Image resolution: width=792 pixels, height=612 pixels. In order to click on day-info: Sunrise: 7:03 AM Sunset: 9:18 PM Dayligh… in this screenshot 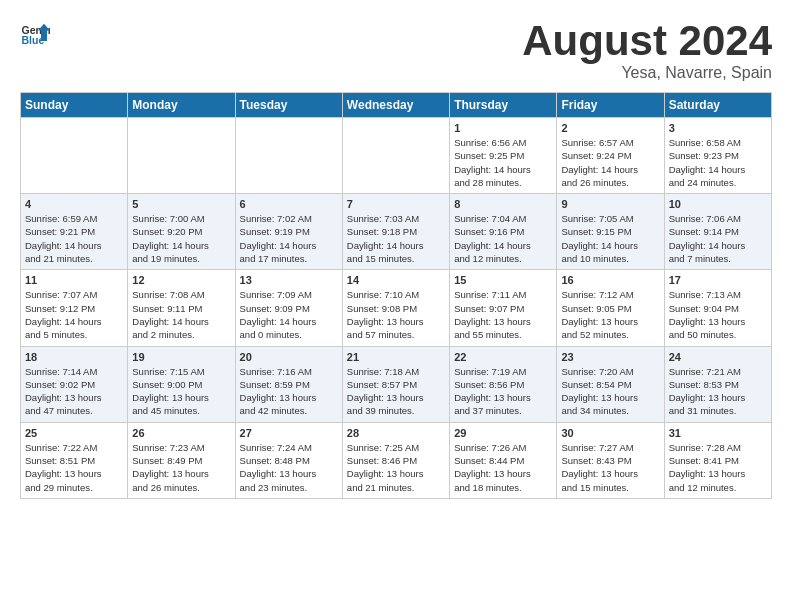, I will do `click(396, 238)`.